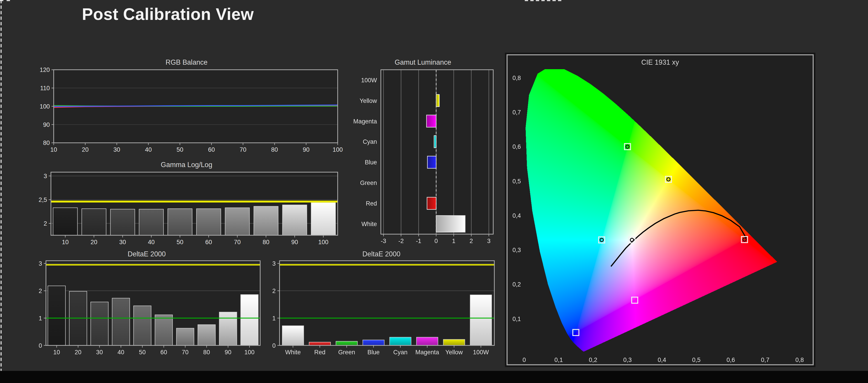 Image resolution: width=868 pixels, height=383 pixels. I want to click on gamma-title: Gamma Log/Log, so click(187, 165).